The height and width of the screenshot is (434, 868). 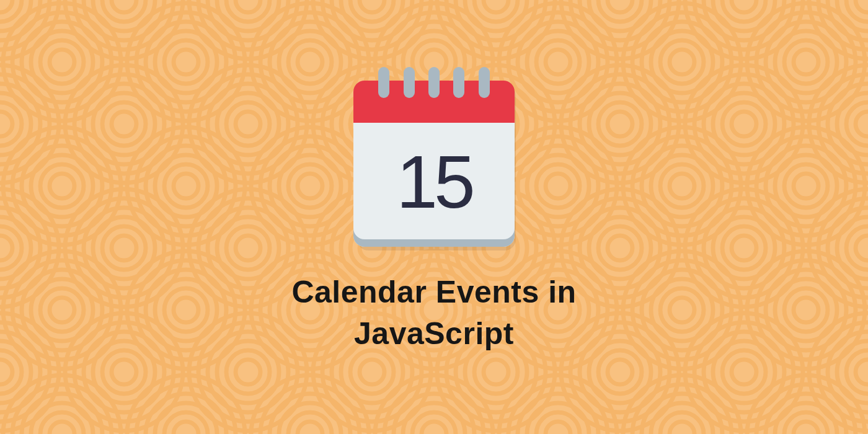 What do you see at coordinates (434, 185) in the screenshot?
I see `calendar-body: 15` at bounding box center [434, 185].